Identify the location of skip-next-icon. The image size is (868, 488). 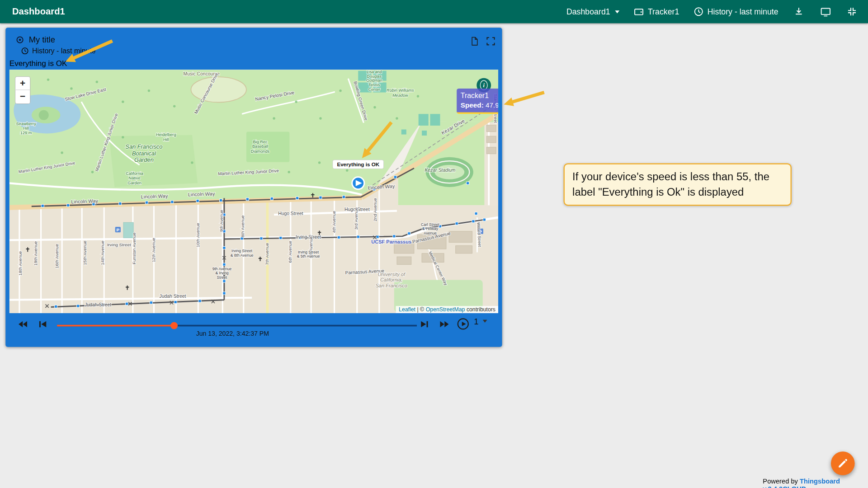
(425, 324).